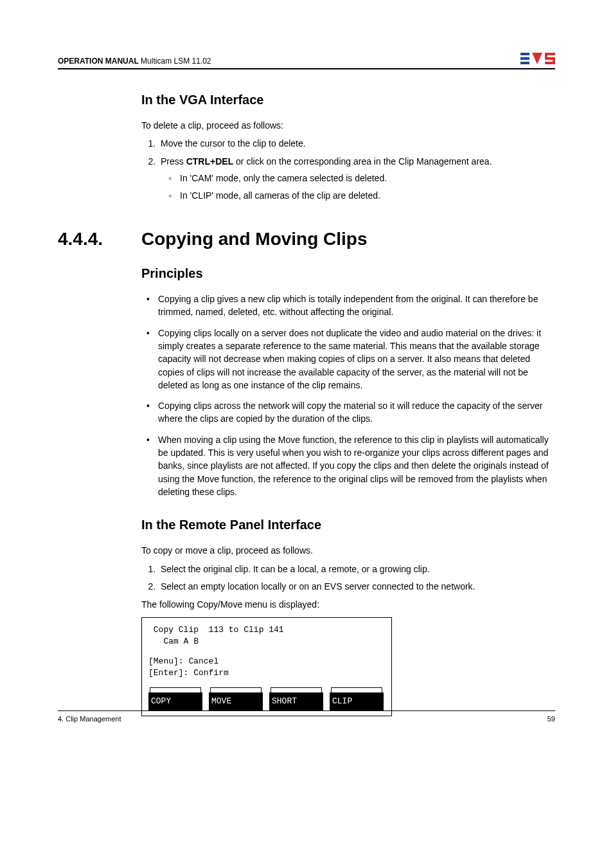 The width and height of the screenshot is (613, 868). Describe the element at coordinates (357, 587) in the screenshot. I see `remote-step-2: Select an empty location locally or on a…` at that location.